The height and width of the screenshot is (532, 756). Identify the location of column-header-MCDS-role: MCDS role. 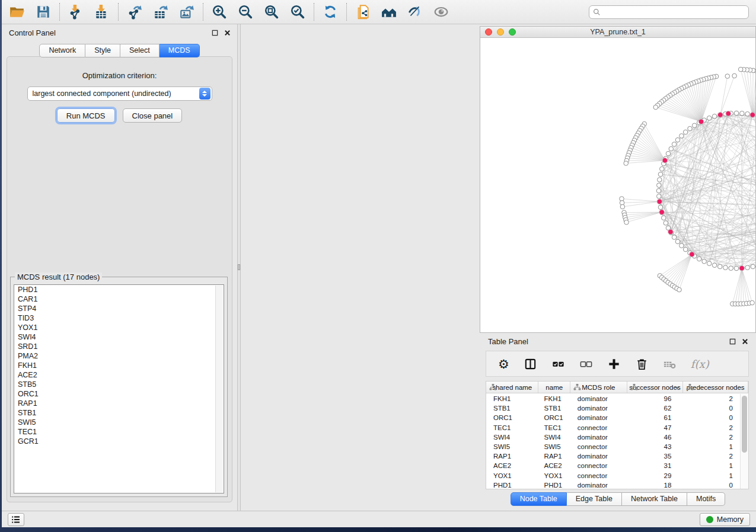
(599, 387).